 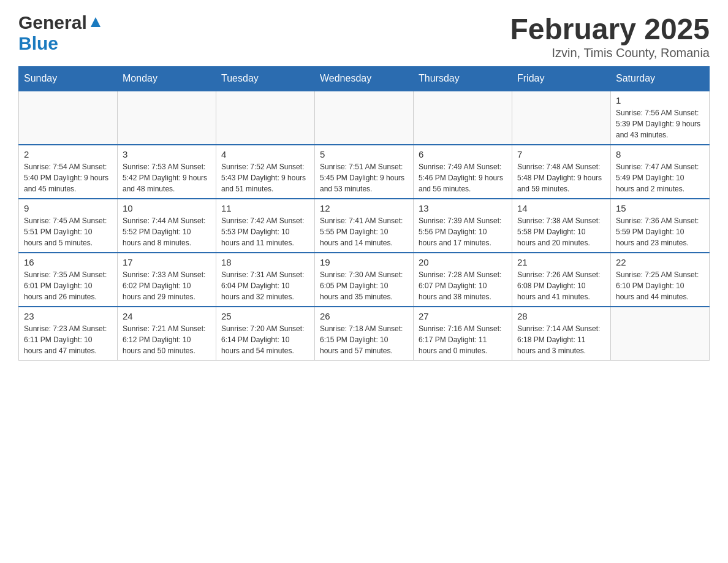 I want to click on day-info: Sunrise: 7:44 AM Sunset: 5:52 PM Dayligh…, so click(x=167, y=232).